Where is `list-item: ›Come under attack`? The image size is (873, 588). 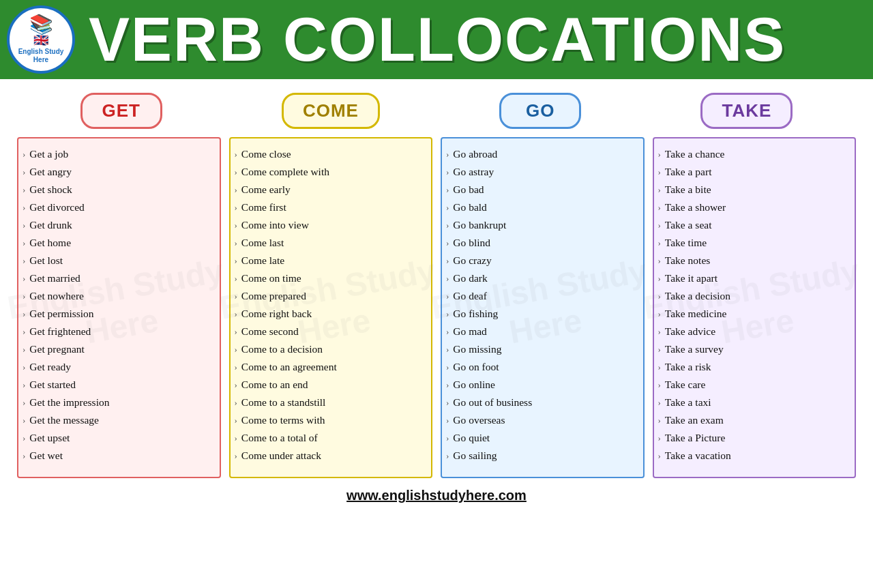
list-item: ›Come under attack is located at coordinates (330, 456).